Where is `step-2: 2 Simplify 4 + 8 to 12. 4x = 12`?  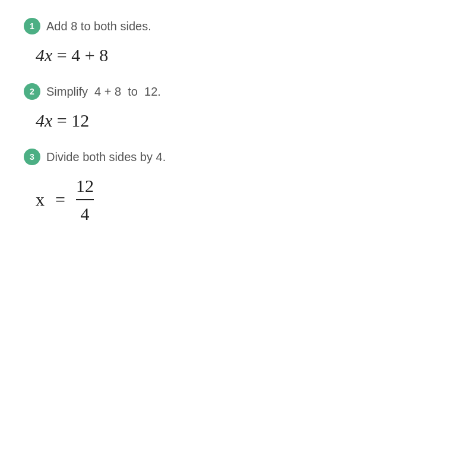
step-2: 2 Simplify 4 + 8 to 12. 4x = 12 is located at coordinates (238, 107).